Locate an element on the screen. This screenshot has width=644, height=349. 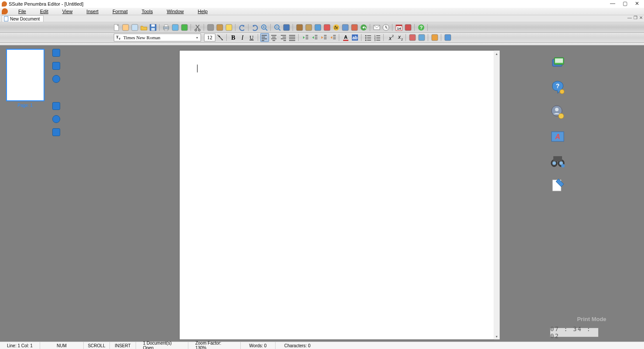
open-button is located at coordinates (144, 27).